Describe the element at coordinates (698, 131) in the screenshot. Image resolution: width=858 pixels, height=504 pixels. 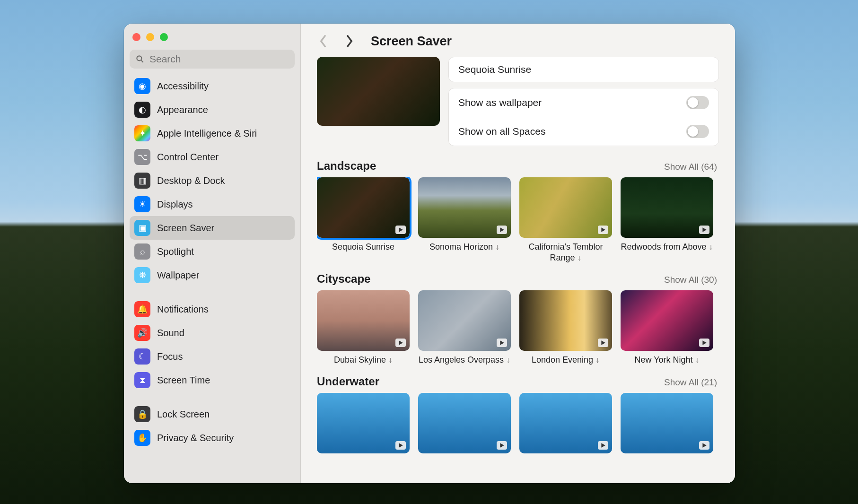
I see `toggle-show-on-all-spaces` at that location.